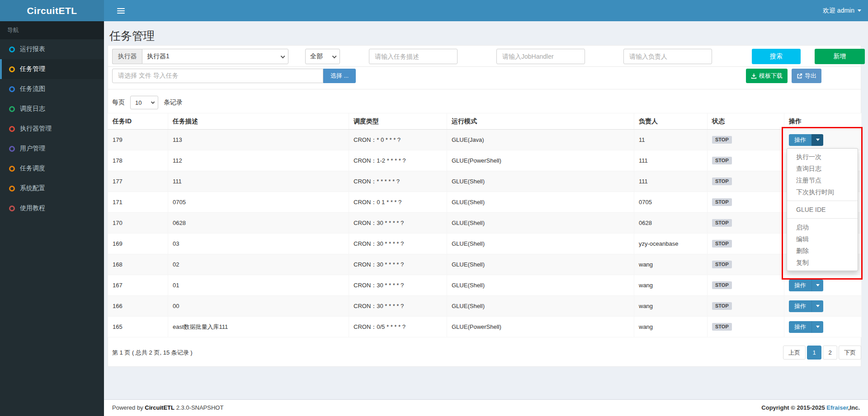 The image size is (868, 416). What do you see at coordinates (822, 352) in the screenshot?
I see `pagination: 上页12下页` at bounding box center [822, 352].